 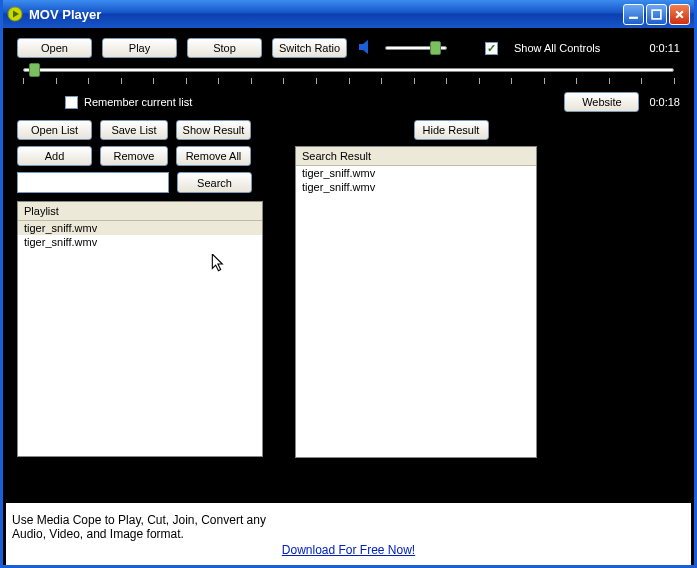 What do you see at coordinates (348, 550) in the screenshot?
I see `download-link: Download For Free Now!` at bounding box center [348, 550].